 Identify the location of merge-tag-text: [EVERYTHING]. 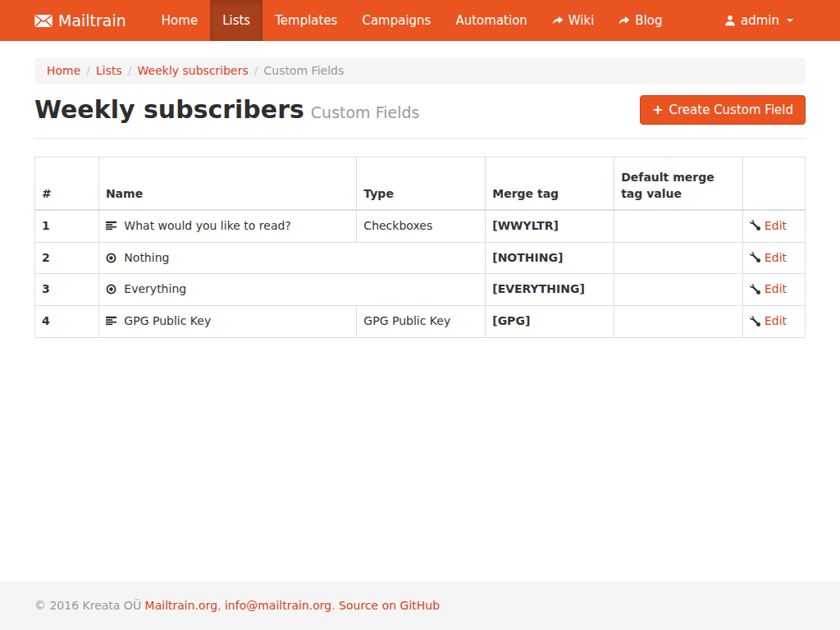
(538, 289).